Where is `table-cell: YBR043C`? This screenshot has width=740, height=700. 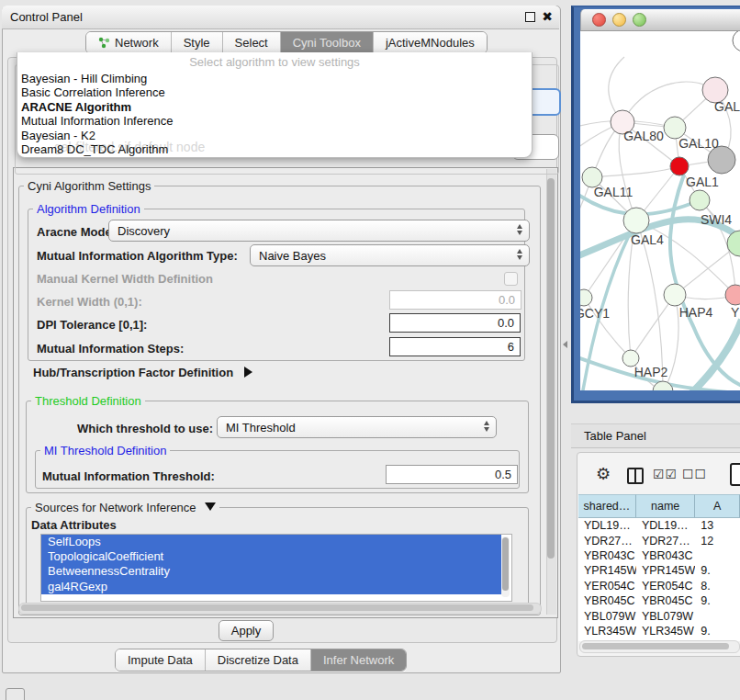 table-cell: YBR043C is located at coordinates (666, 556).